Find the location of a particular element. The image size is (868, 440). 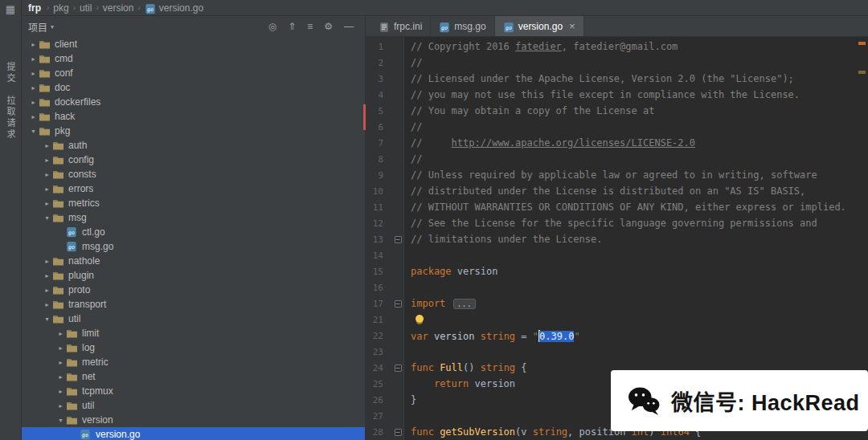

code-text is located at coordinates (414, 320).